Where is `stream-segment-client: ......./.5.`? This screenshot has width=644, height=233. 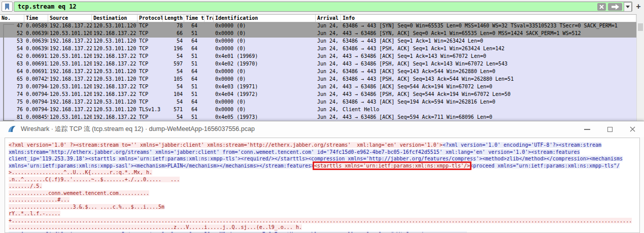 stream-segment-client: ......./.5. is located at coordinates (25, 186).